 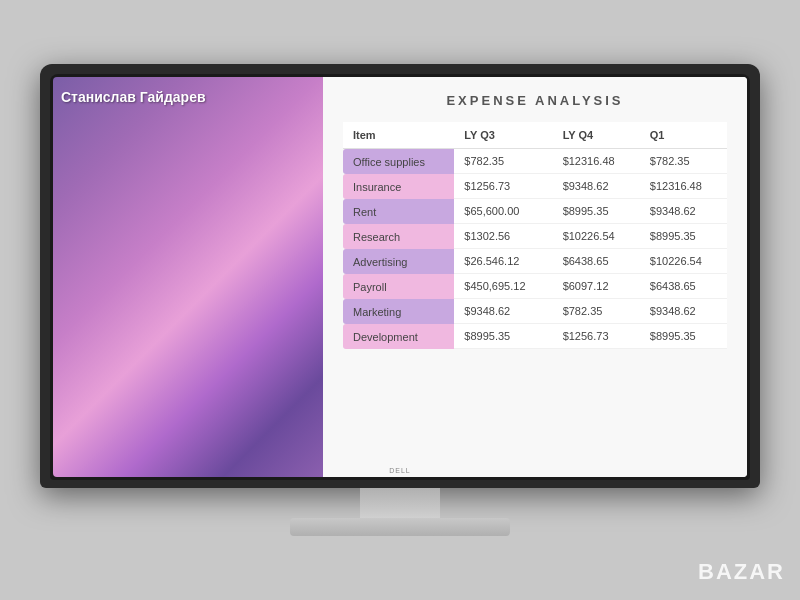 I want to click on cell-lyq4: $6097.12, so click(x=596, y=286).